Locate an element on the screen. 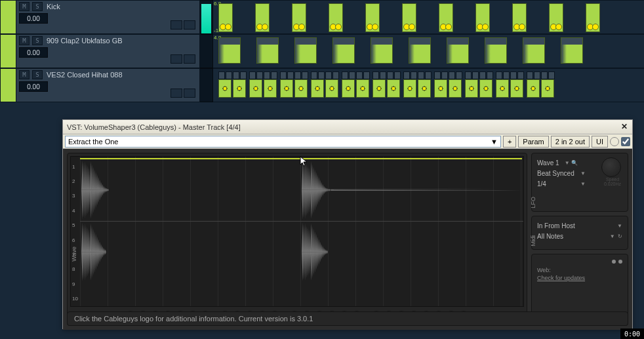 The height and width of the screenshot is (339, 644). io-config-button: 2 in 2 out is located at coordinates (571, 142).